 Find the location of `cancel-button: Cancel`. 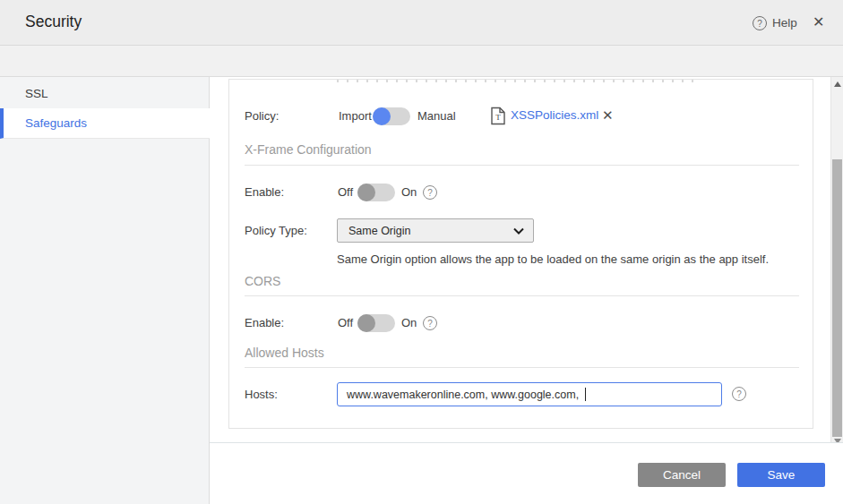

cancel-button: Cancel is located at coordinates (682, 474).